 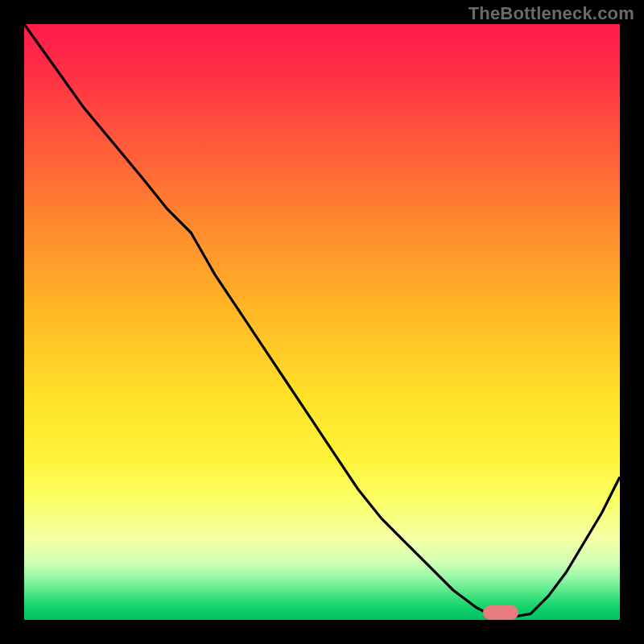 I want to click on watermark-text: TheBottleneck.com, so click(x=551, y=14).